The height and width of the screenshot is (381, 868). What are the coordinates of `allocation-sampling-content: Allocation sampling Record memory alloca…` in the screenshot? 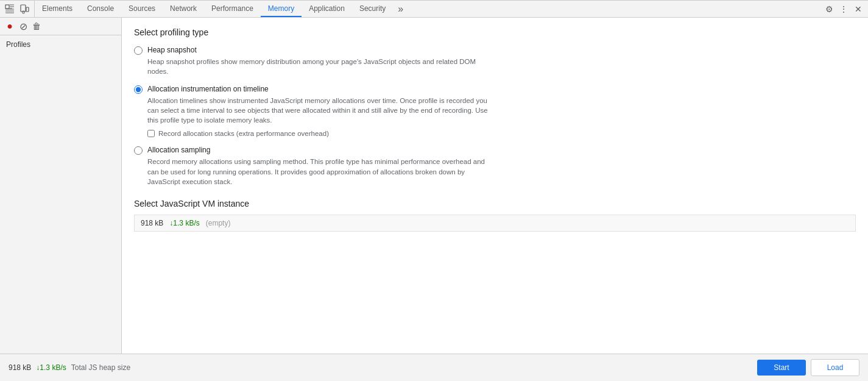 It's located at (318, 166).